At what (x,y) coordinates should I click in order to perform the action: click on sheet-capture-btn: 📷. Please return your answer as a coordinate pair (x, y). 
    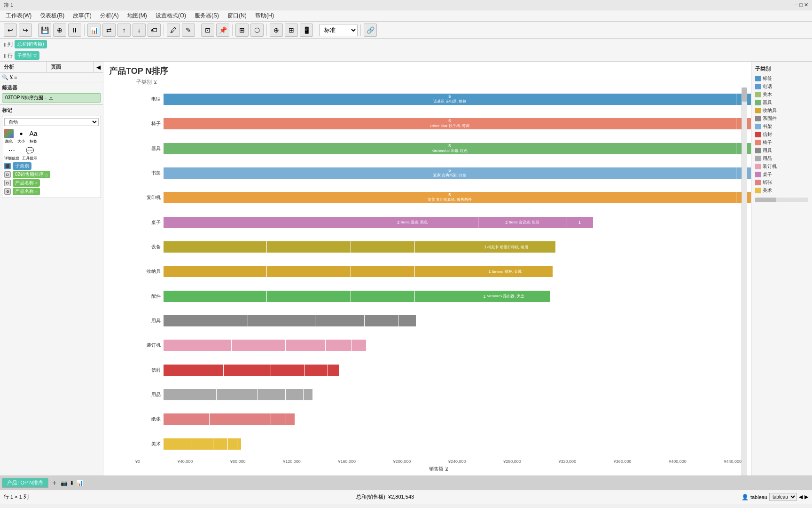
    Looking at the image, I should click on (64, 483).